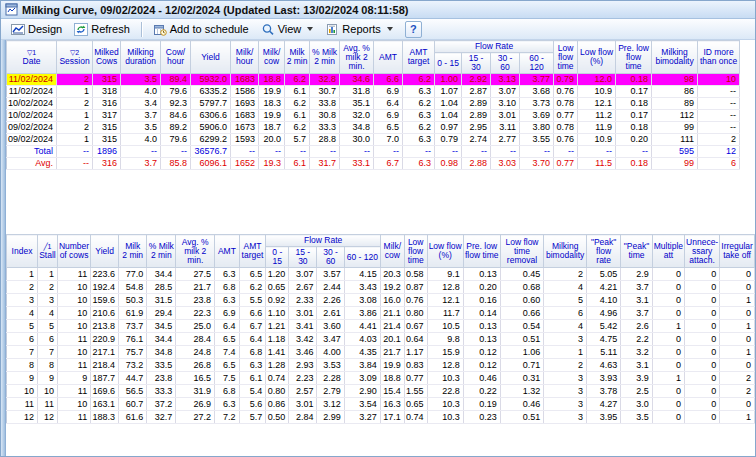 The image size is (756, 457). I want to click on col-header-amt: AMT, so click(228, 252).